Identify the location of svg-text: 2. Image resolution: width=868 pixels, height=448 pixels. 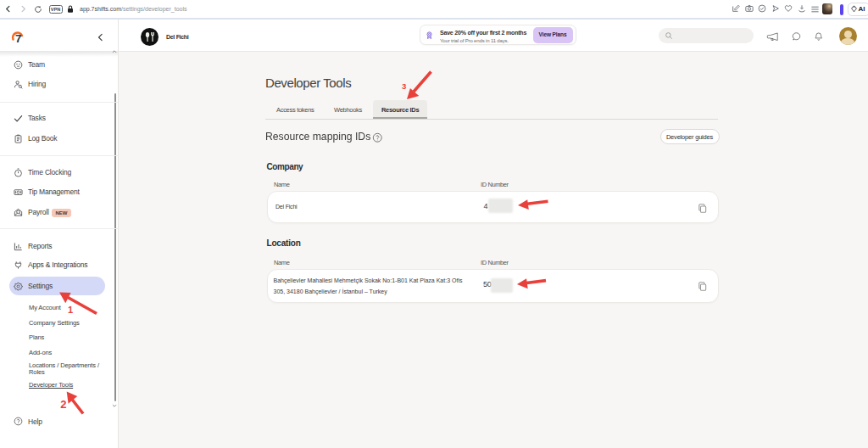
(63, 404).